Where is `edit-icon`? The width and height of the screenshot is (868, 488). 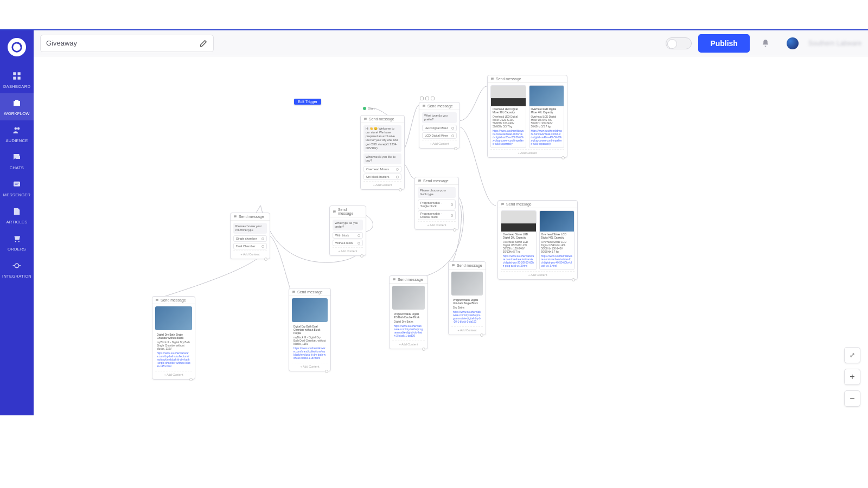
edit-icon is located at coordinates (203, 43).